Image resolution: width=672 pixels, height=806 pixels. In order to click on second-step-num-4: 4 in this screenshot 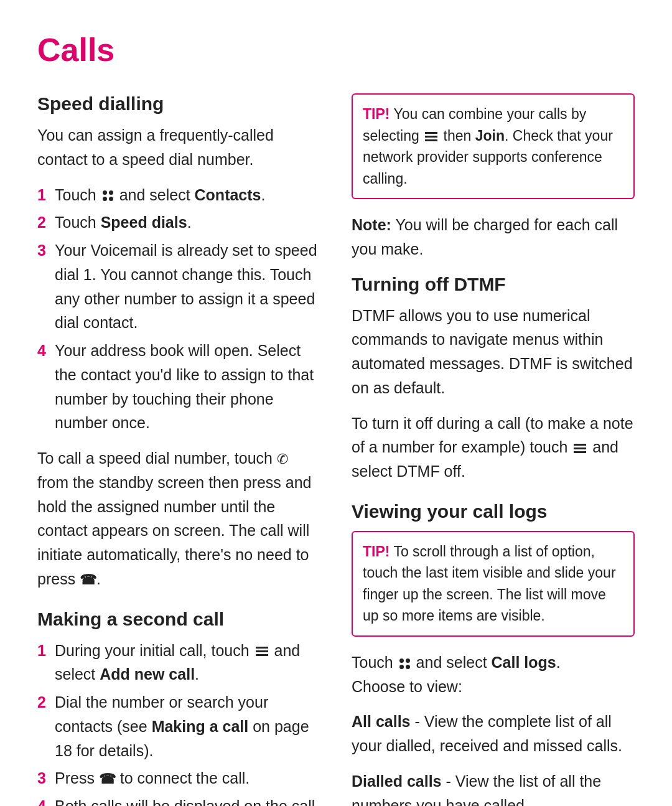, I will do `click(44, 800)`.